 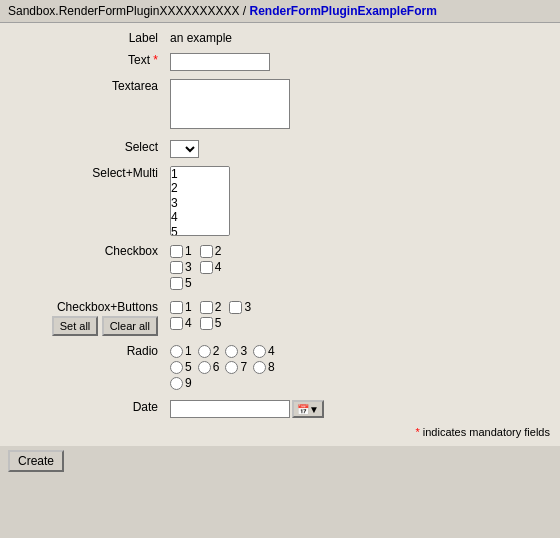 I want to click on mandatory-star: *, so click(x=417, y=432).